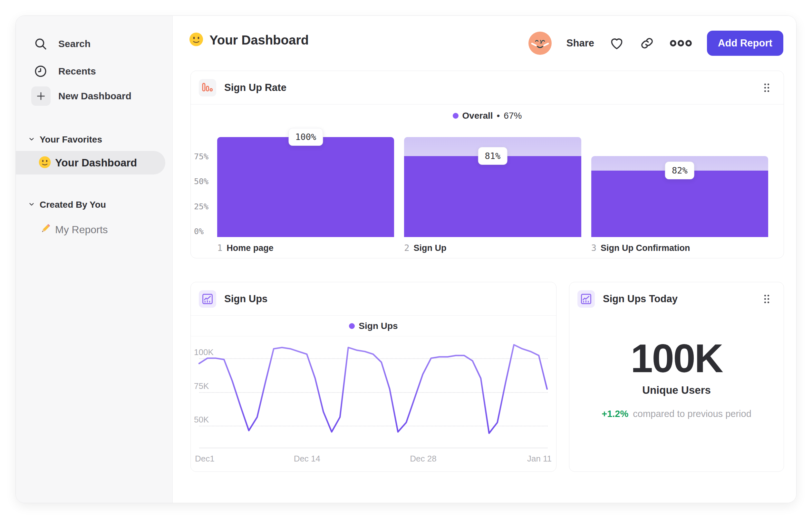 This screenshot has width=812, height=516. What do you see at coordinates (374, 393) in the screenshot?
I see `line-plot-area` at bounding box center [374, 393].